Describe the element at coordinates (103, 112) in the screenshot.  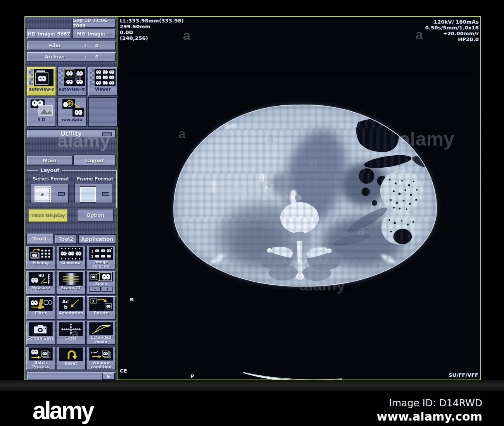
I see `launcher-empty-slot` at that location.